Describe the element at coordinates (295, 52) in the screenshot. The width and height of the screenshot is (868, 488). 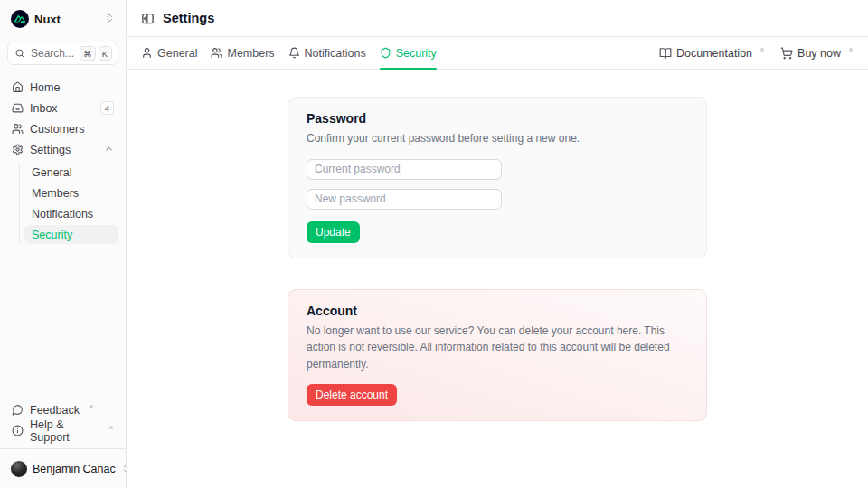
I see `bell-icon` at that location.